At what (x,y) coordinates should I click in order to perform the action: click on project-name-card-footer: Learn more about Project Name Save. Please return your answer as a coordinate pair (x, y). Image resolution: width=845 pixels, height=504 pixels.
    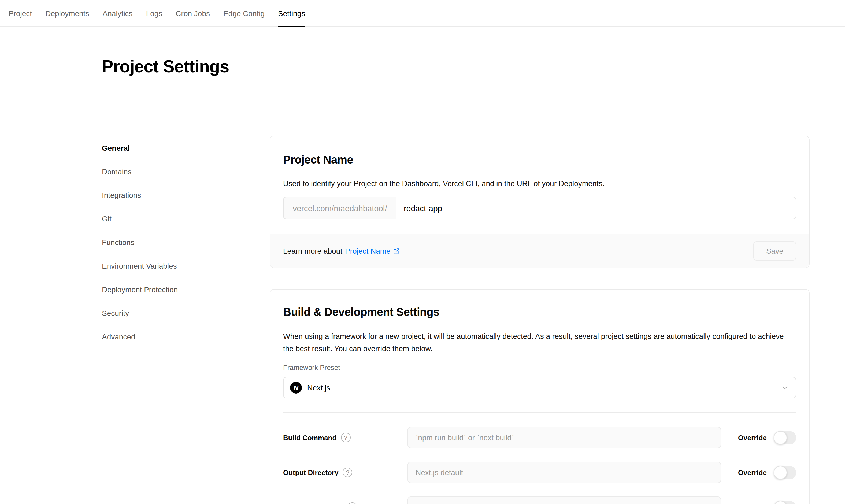
    Looking at the image, I should click on (540, 251).